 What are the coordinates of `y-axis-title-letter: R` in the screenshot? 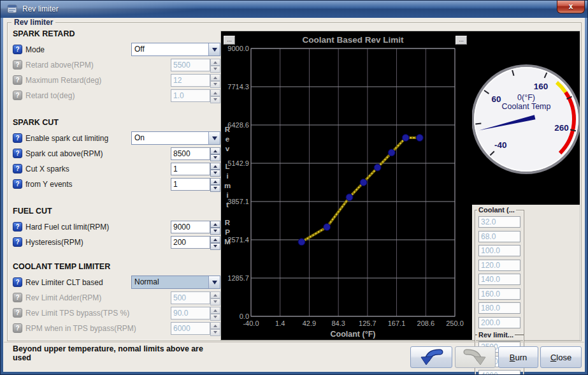 It's located at (228, 223).